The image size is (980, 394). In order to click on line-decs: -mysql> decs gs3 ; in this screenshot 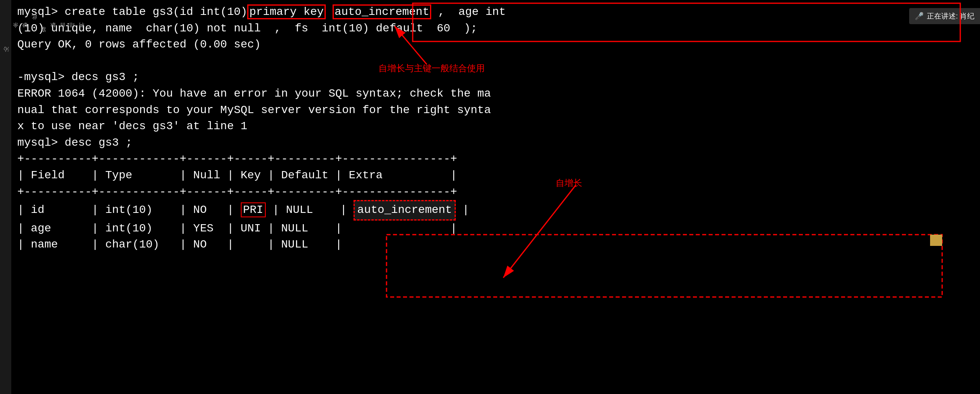, I will do `click(498, 77)`.